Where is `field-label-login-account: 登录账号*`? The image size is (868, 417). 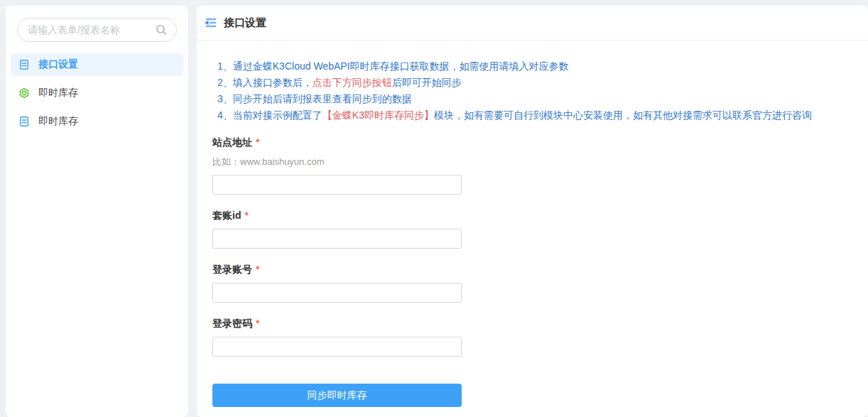
field-label-login-account: 登录账号* is located at coordinates (531, 270).